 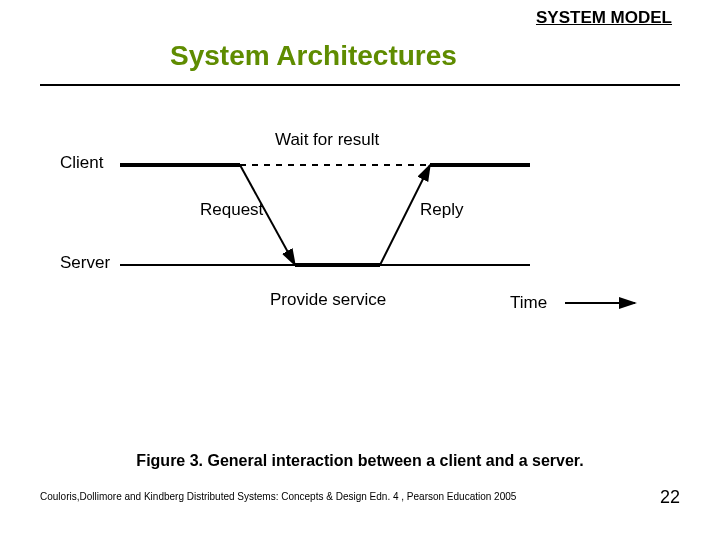 I want to click on section-heading: SYSTEM MODEL, so click(x=604, y=18).